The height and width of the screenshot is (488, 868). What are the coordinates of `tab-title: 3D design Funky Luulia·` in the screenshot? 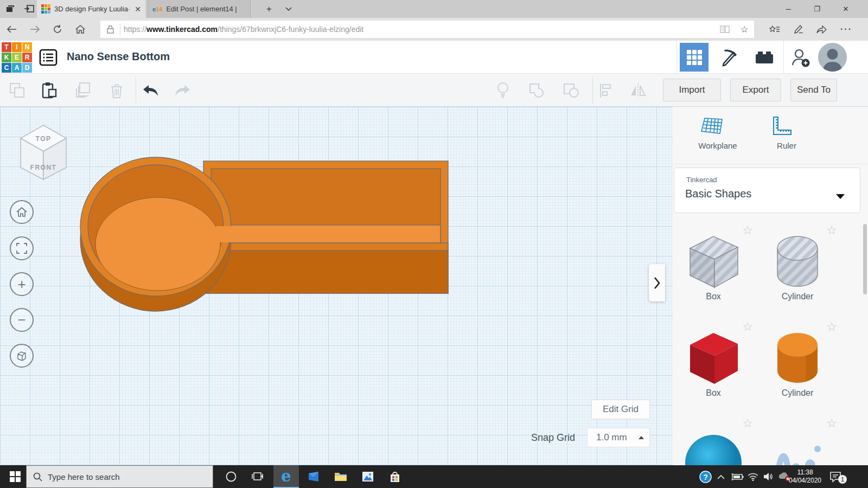 It's located at (92, 9).